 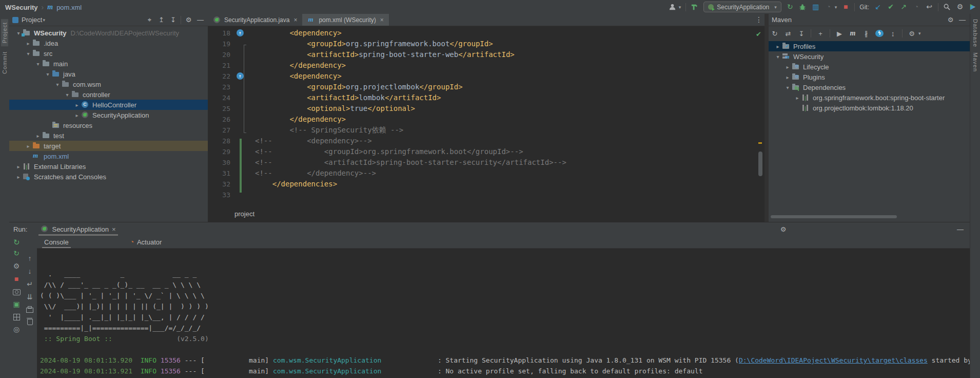 What do you see at coordinates (345, 20) in the screenshot?
I see `editor-tab-1: pom.xml (WSecurity)×` at bounding box center [345, 20].